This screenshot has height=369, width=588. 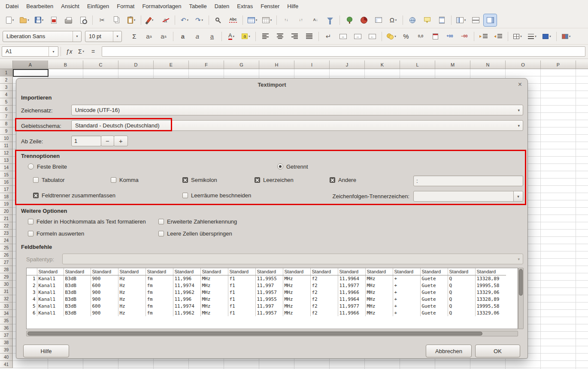 What do you see at coordinates (379, 20) in the screenshot?
I see `insert-pivot-table-icon` at bounding box center [379, 20].